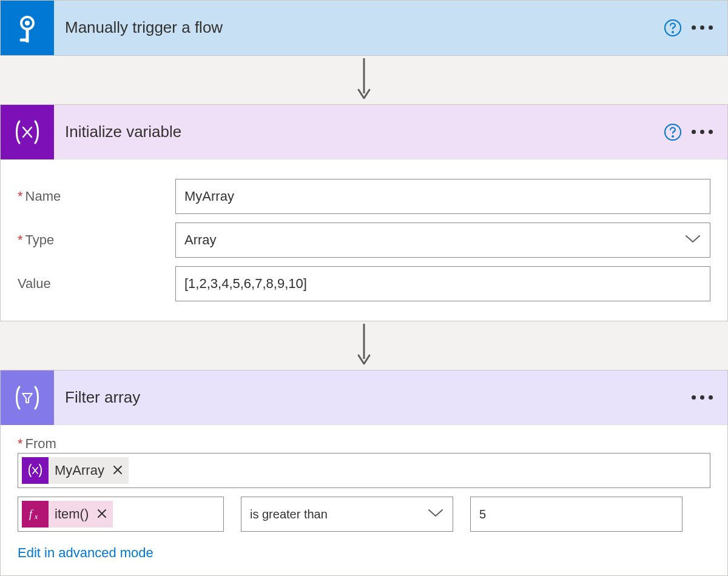  What do you see at coordinates (86, 553) in the screenshot?
I see `edit-advanced-mode-link: Edit in advanced mode` at bounding box center [86, 553].